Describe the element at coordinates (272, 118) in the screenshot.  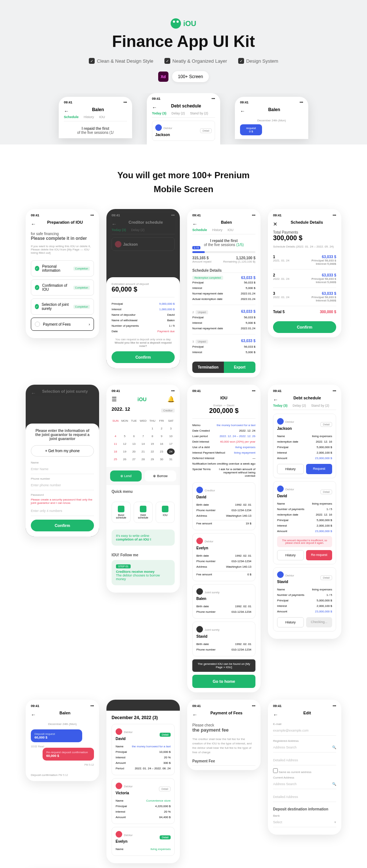
I see `hero-phone-right: 09:41••• ←Balen December 24th (Mon) requ…` at that location.